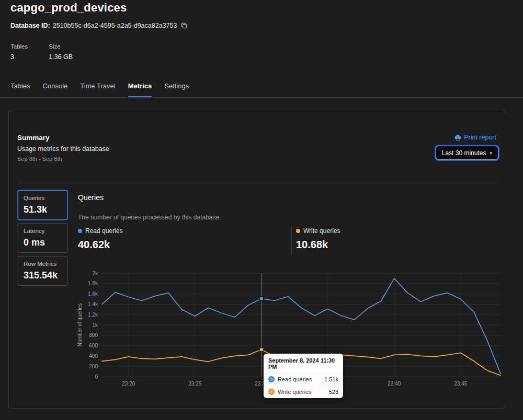 This screenshot has height=420, width=523. What do you see at coordinates (257, 183) in the screenshot?
I see `panel-divider` at bounding box center [257, 183].